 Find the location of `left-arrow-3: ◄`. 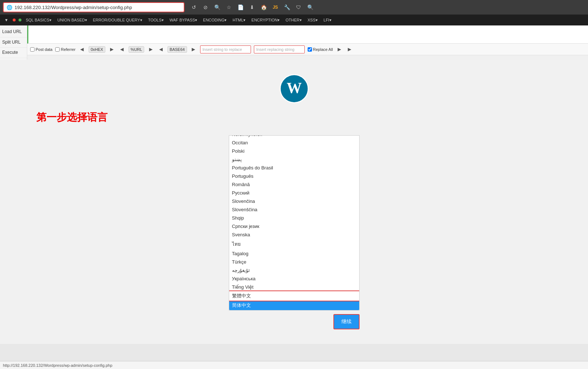

left-arrow-3: ◄ is located at coordinates (161, 49).